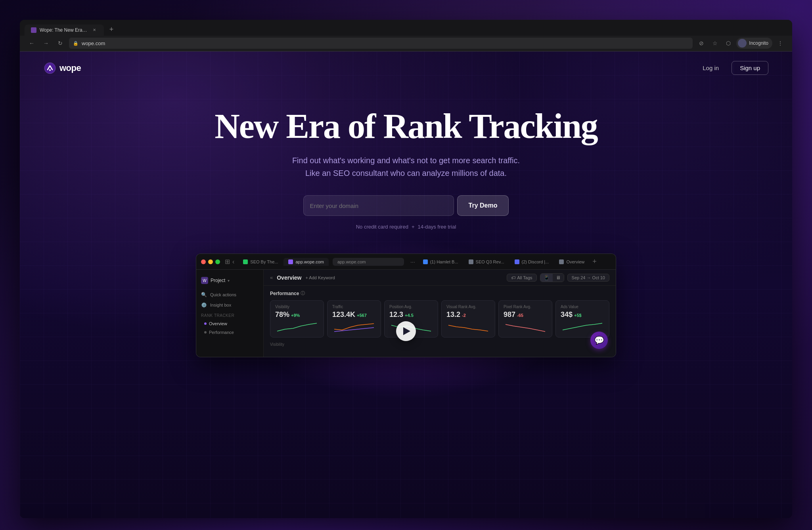 The width and height of the screenshot is (812, 530). Describe the element at coordinates (440, 345) in the screenshot. I see `visibility-row: Visibility` at that location.